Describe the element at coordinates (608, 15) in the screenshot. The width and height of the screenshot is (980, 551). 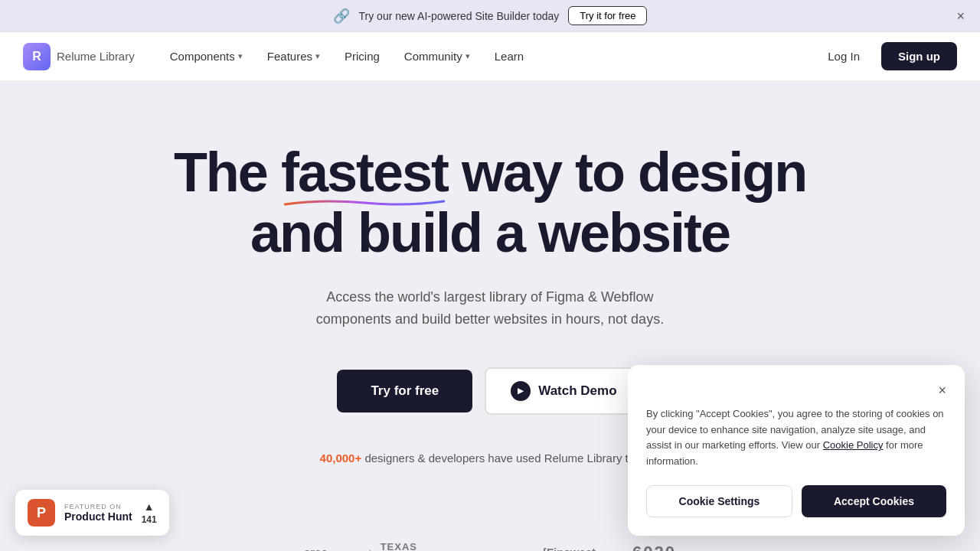
I see `banner-cta-button: Try it for free` at that location.